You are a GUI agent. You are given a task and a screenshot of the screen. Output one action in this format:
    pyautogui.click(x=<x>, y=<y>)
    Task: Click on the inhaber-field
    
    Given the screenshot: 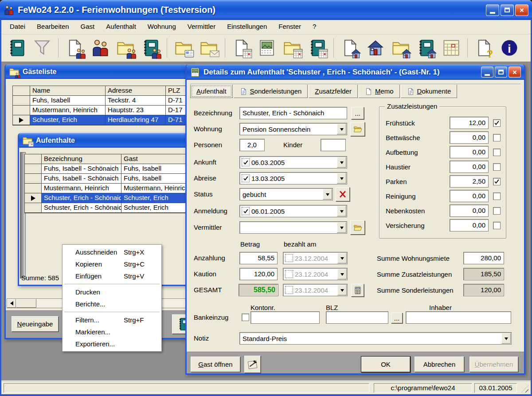 What is the action you would take?
    pyautogui.click(x=458, y=318)
    